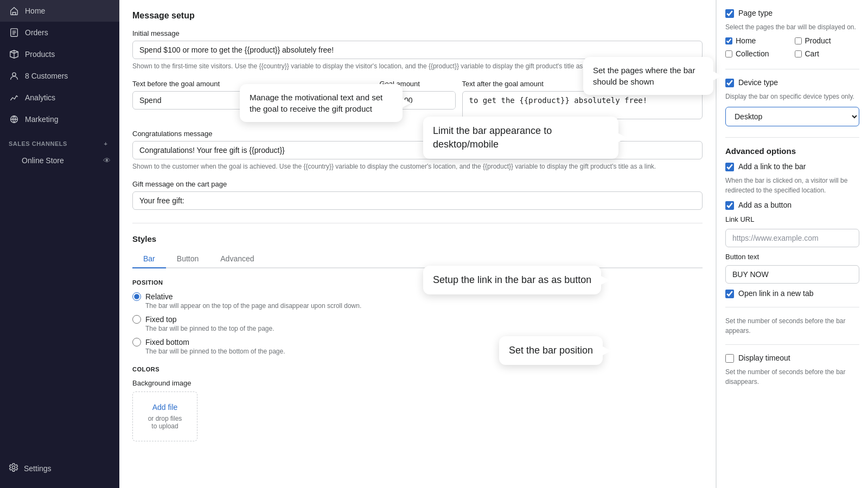 The image size is (868, 488). Describe the element at coordinates (424, 306) in the screenshot. I see `position-relative-hint: The bar will appear on the top of the pa…` at that location.